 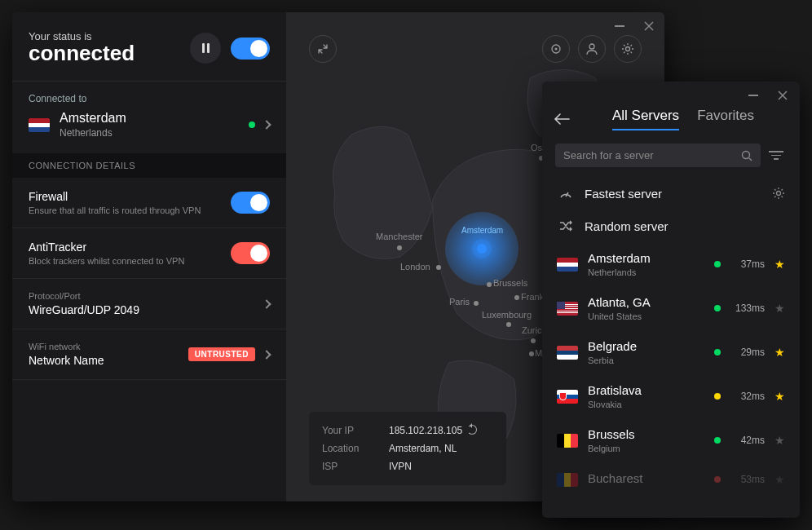 What do you see at coordinates (671, 226) in the screenshot?
I see `random-server-row: Random server` at bounding box center [671, 226].